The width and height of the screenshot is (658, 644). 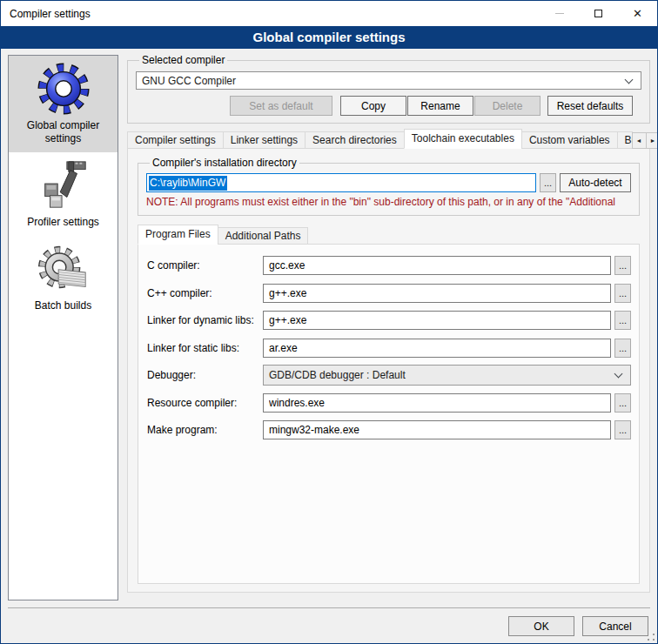 I want to click on make-program-input, so click(x=437, y=430).